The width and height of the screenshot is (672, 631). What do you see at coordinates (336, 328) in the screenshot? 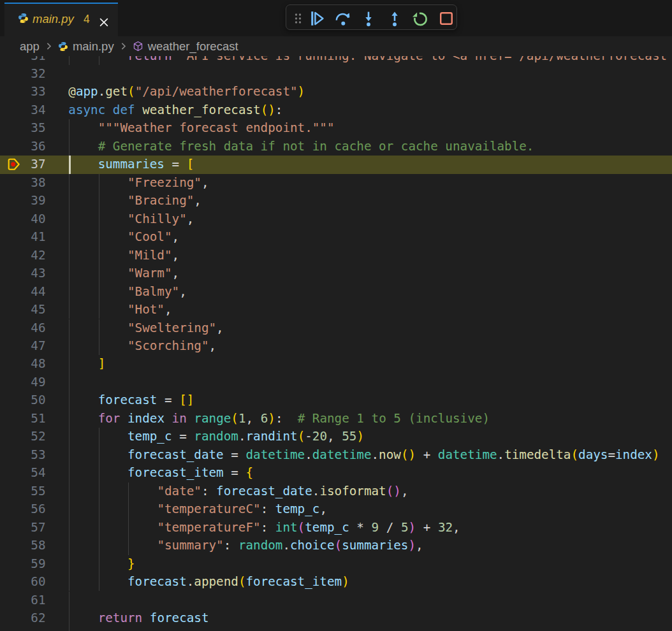
I see `code-line-46: 46 "Sweltering",` at bounding box center [336, 328].